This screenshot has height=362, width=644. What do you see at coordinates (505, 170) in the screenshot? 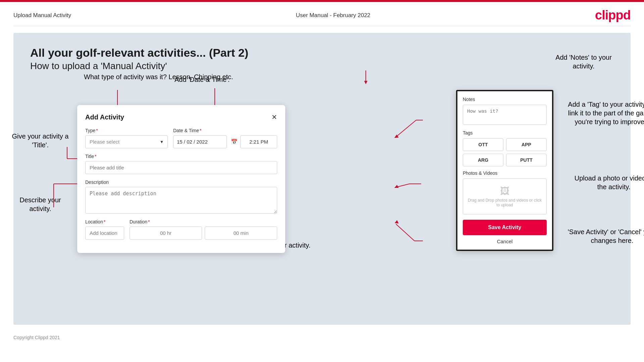
I see `phone-content: Notes Tags OTT APP ARG PUTT Photos & Vid…` at bounding box center [505, 170].